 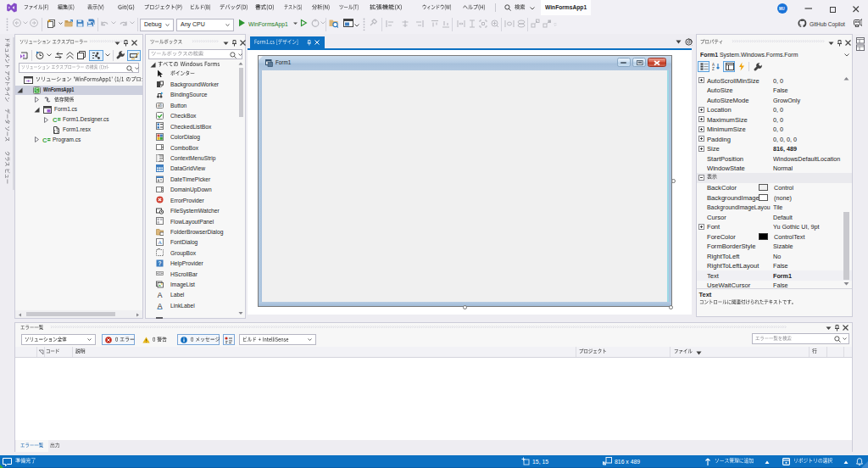 I want to click on svg-text: Z, so click(x=714, y=69).